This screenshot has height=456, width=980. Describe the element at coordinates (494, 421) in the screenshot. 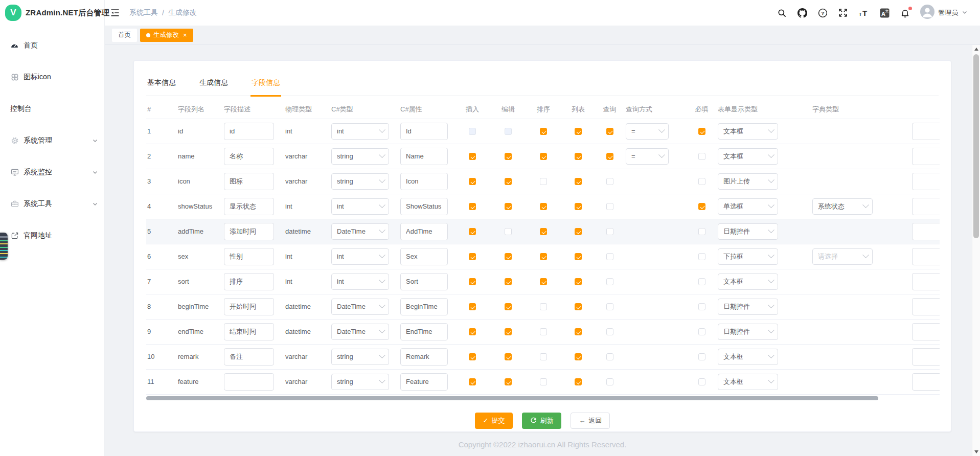

I see `submit-button: ✓ 提交` at that location.